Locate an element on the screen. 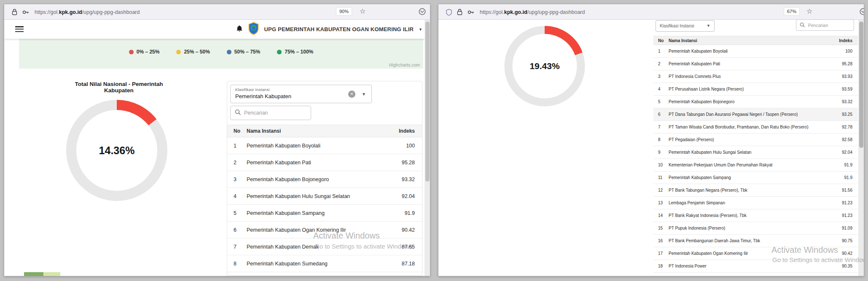 The height and width of the screenshot is (281, 868). row-nama-instansi: Pemerintah Kabupaten Ogan Komering Ilir is located at coordinates (750, 254).